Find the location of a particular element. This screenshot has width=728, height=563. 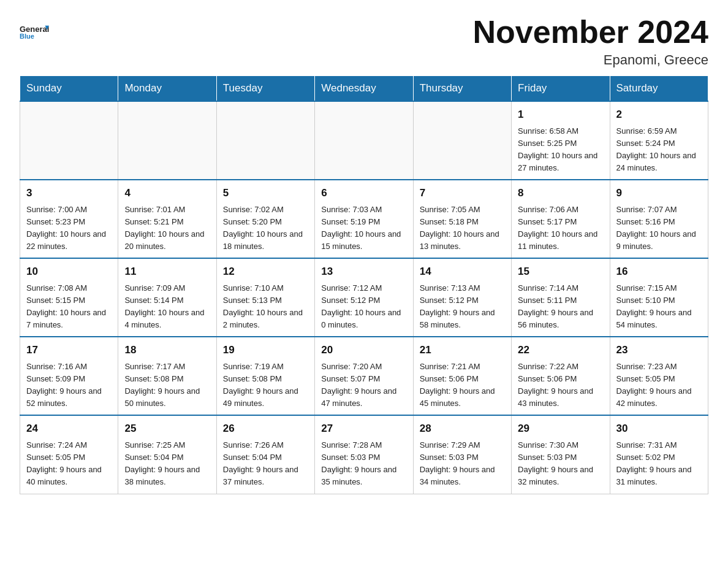

day-info: Sunrise: 7:01 AMSunset: 5:21 PMDaylight:… is located at coordinates (167, 228).